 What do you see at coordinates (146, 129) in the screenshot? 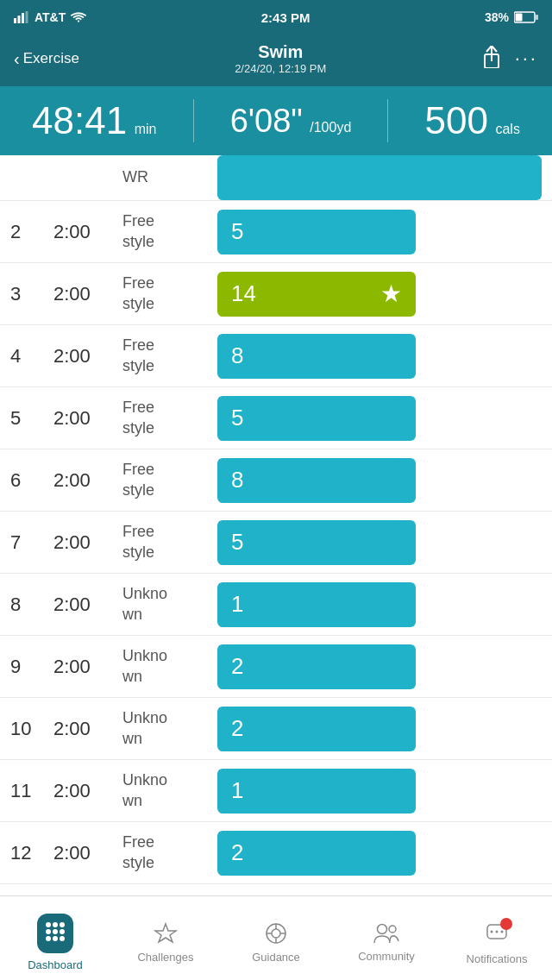
I see `duration-unit: min` at bounding box center [146, 129].